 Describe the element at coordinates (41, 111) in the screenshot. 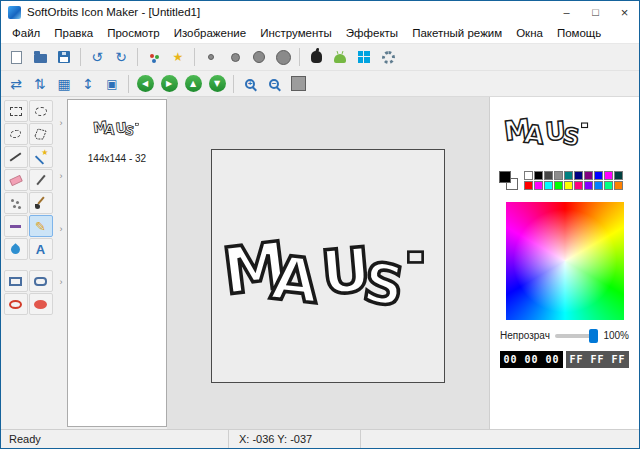

I see `ellipse-select-tool` at that location.